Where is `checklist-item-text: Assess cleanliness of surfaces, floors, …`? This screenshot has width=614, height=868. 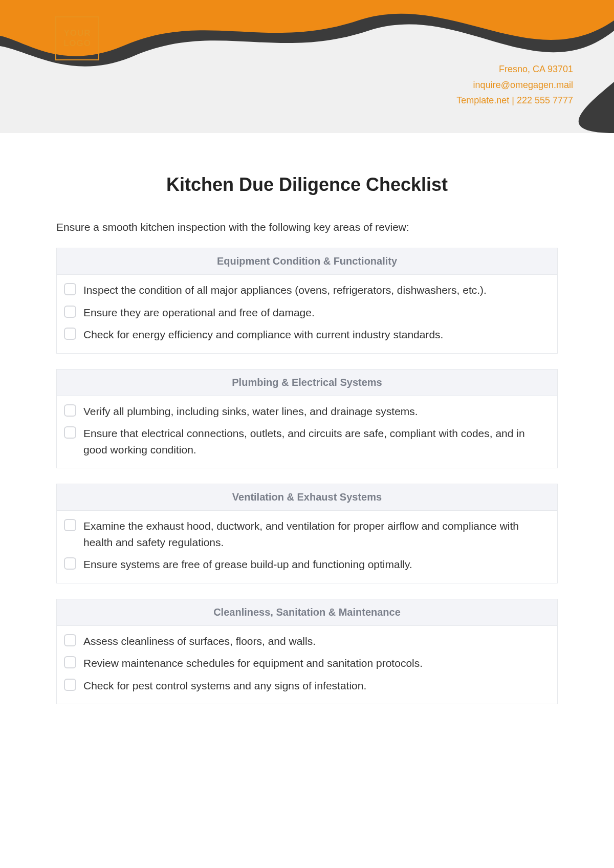
checklist-item-text: Assess cleanliness of surfaces, floors, … is located at coordinates (200, 641).